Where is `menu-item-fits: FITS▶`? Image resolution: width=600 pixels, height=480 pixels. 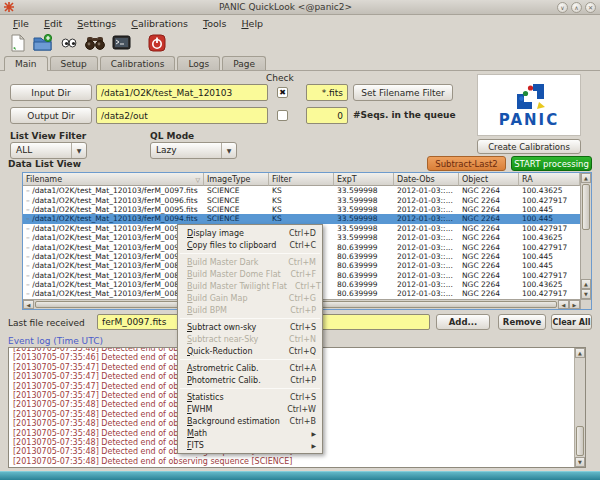 menu-item-fits: FITS▶ is located at coordinates (250, 445).